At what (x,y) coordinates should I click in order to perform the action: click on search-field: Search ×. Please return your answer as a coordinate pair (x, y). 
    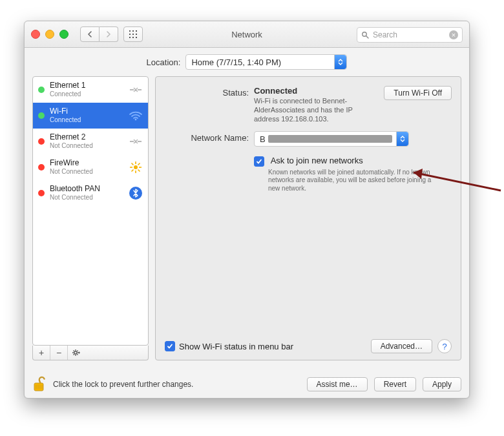
    Looking at the image, I should click on (410, 35).